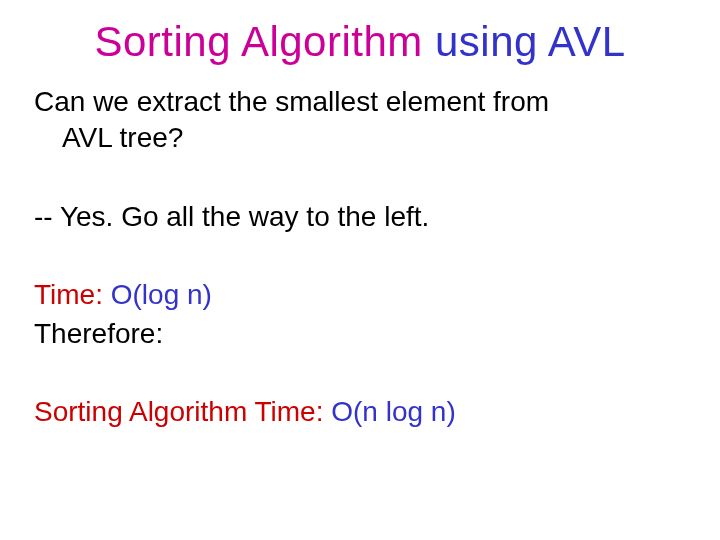  Describe the element at coordinates (360, 42) in the screenshot. I see `slide-title: Sorting Algorithm using AVL` at that location.